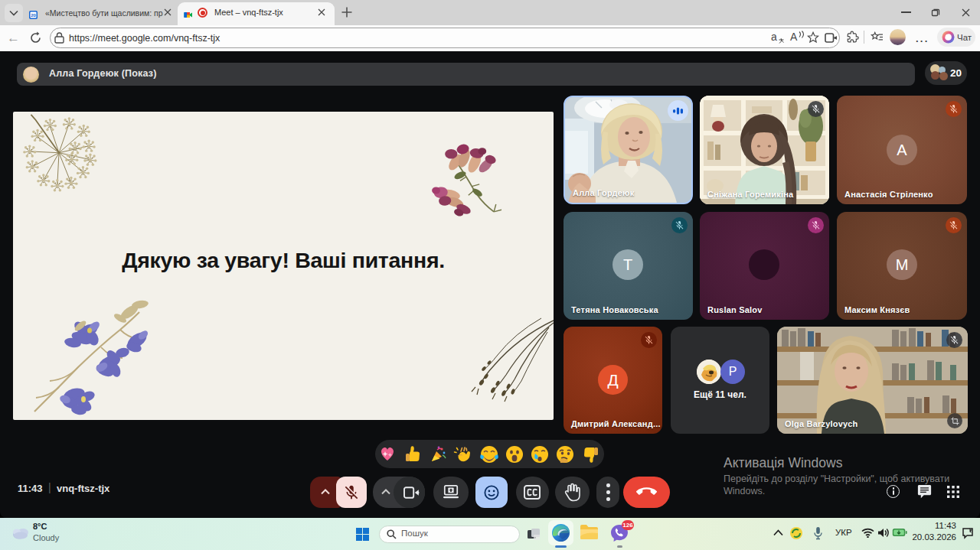  I want to click on svg-text: 20, so click(34, 15).